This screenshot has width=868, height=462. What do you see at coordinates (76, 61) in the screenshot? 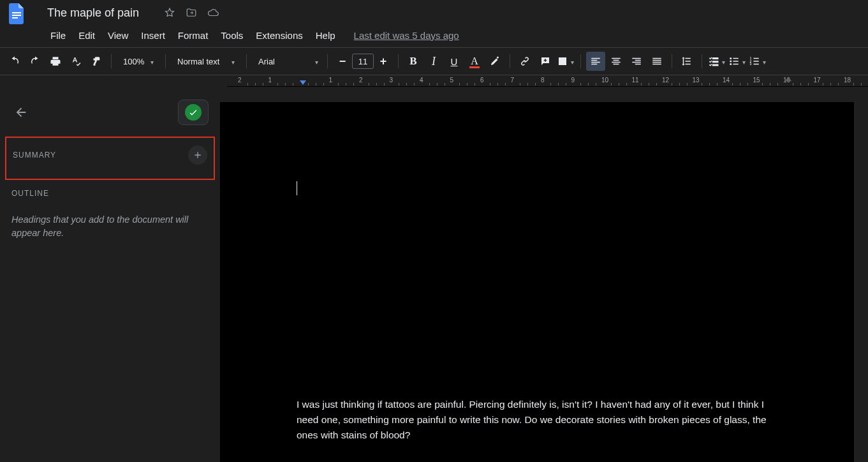
I see `spellcheck-button` at bounding box center [76, 61].